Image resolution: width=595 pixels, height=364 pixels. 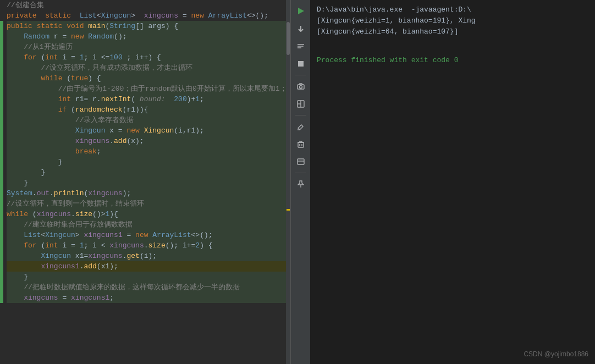 What do you see at coordinates (148, 131) in the screenshot?
I see `code-line: Xingcun x = new Xingcun(i,r1);` at bounding box center [148, 131].